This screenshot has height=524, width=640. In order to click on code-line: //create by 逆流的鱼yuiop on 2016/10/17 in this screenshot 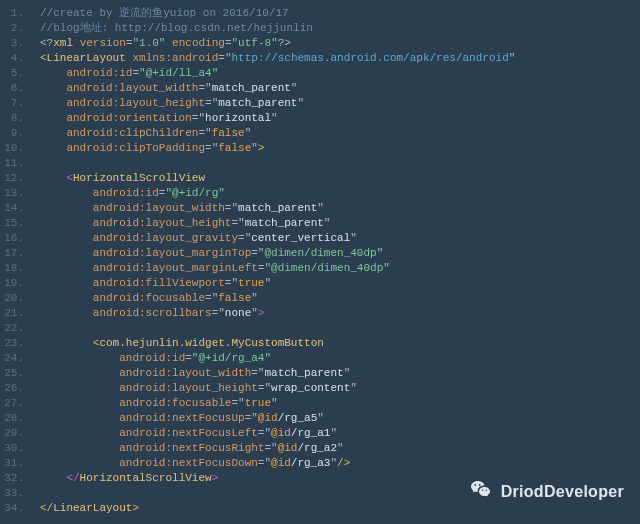, I will do `click(336, 14)`.